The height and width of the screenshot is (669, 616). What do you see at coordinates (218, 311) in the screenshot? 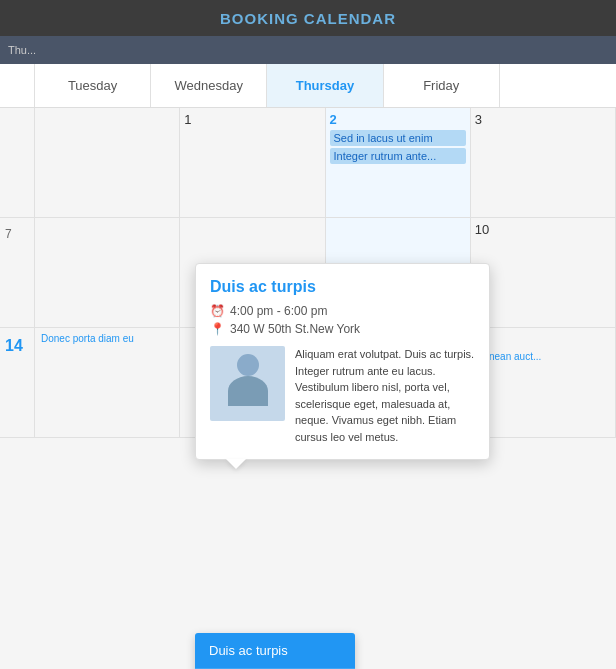
I see `clock-icon: ⏰` at bounding box center [218, 311].